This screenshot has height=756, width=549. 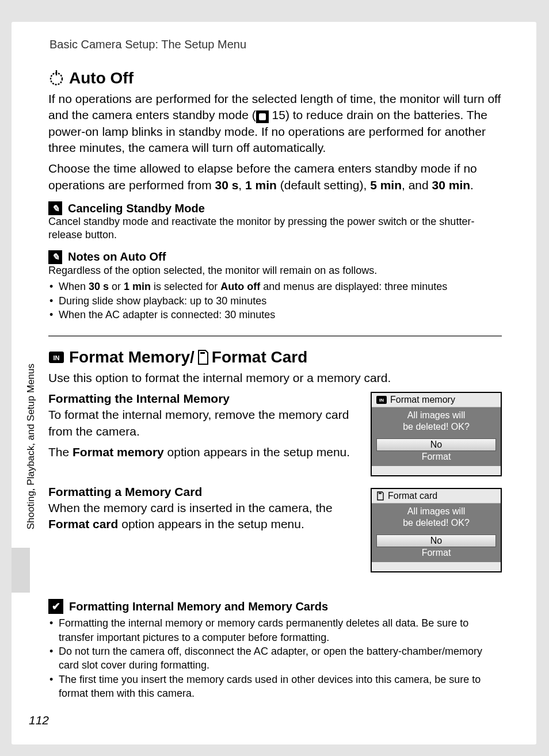 What do you see at coordinates (227, 185) in the screenshot?
I see `option-30s: 30 s` at bounding box center [227, 185].